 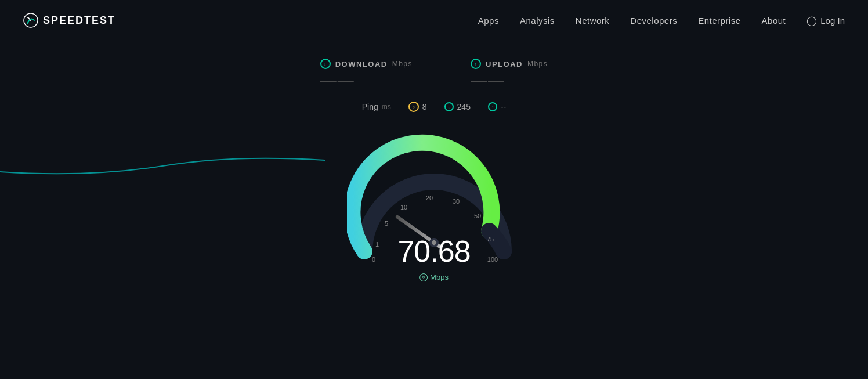 What do you see at coordinates (504, 107) in the screenshot?
I see `ul-stat-value: --` at bounding box center [504, 107].